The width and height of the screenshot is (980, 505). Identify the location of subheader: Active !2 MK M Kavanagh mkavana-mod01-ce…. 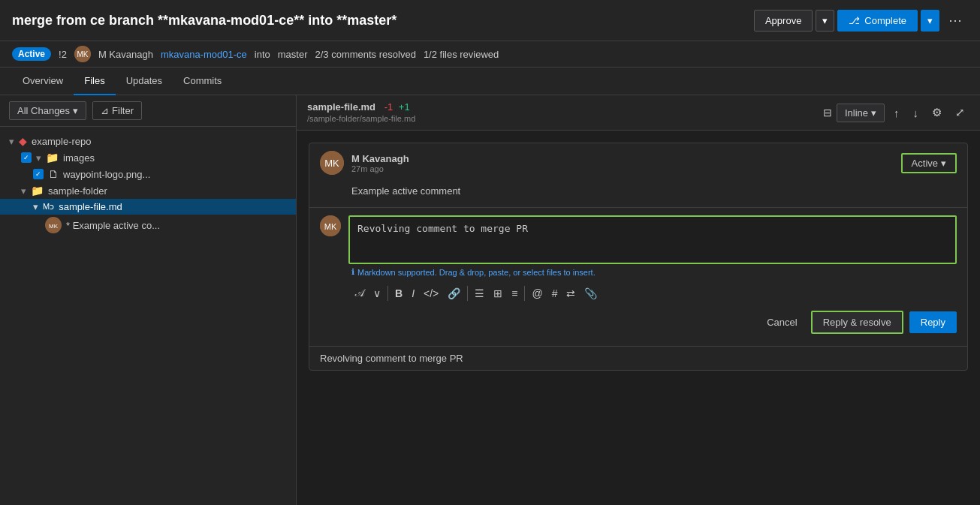
(490, 54).